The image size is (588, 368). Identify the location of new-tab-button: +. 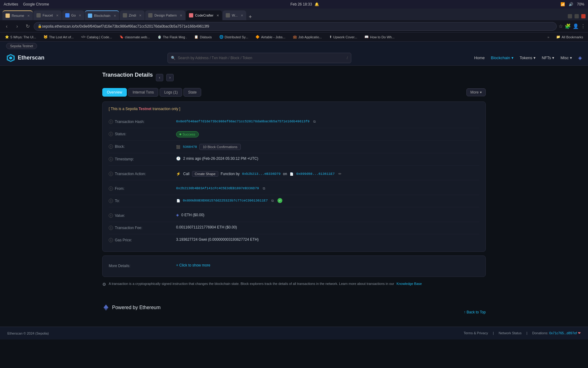
(251, 17).